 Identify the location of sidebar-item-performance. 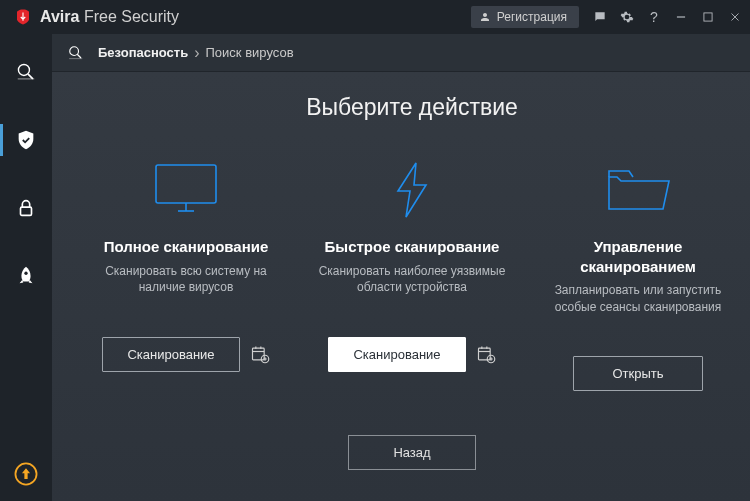
(26, 276).